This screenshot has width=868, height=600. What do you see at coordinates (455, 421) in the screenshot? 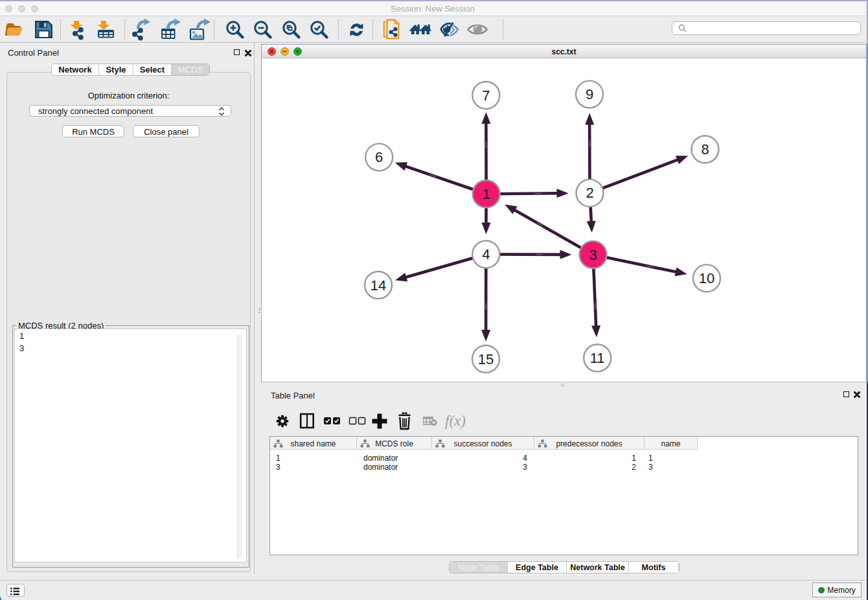
I see `svg-text: f(x)` at bounding box center [455, 421].